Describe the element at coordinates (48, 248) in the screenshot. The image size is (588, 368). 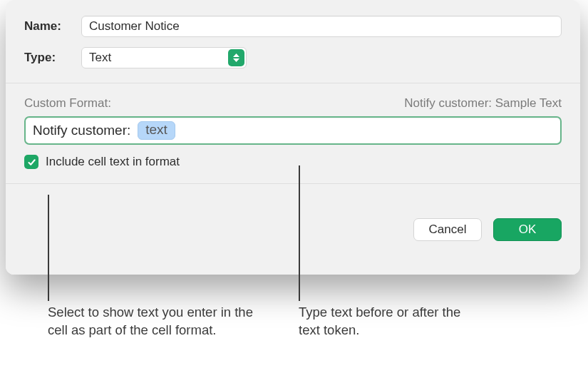
I see `callout-line-left` at that location.